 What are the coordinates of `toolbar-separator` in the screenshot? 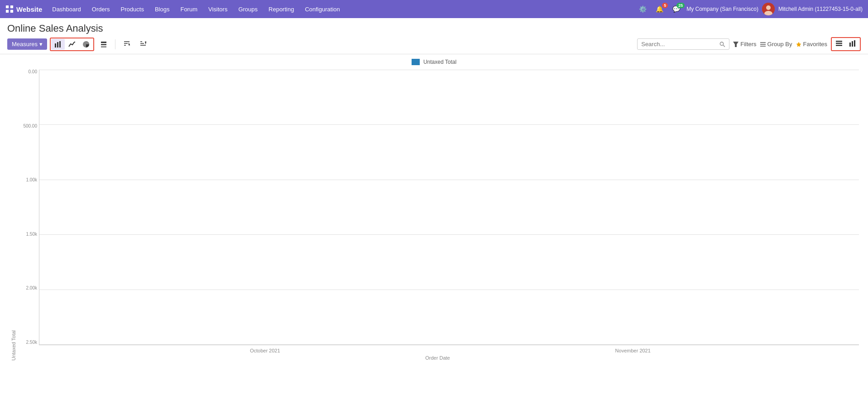 It's located at (115, 44).